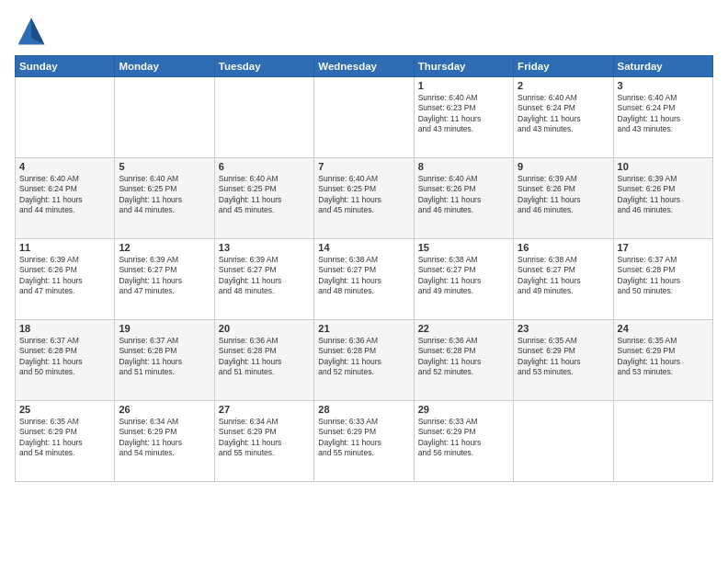 The height and width of the screenshot is (563, 728). I want to click on calendar-cell: 12Sunrise: 6:39 AM Sunset: 6:27 PM Dayli…, so click(165, 280).